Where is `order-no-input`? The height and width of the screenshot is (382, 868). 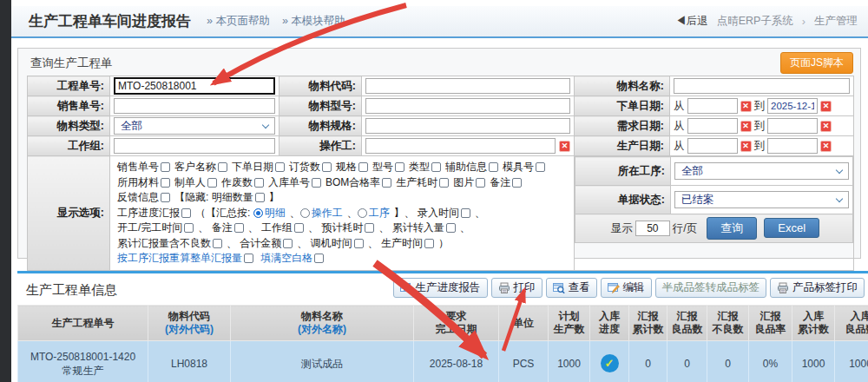
order-no-input is located at coordinates (194, 86).